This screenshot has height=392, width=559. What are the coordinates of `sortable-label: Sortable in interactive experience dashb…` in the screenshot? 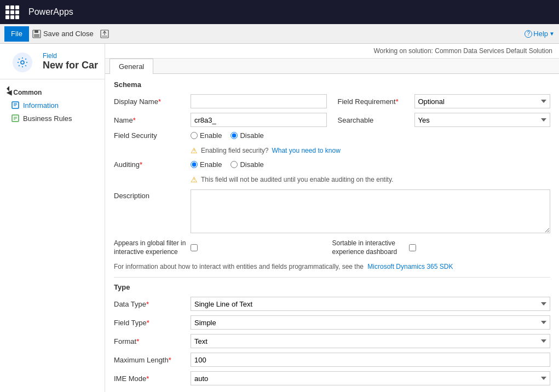 It's located at (371, 247).